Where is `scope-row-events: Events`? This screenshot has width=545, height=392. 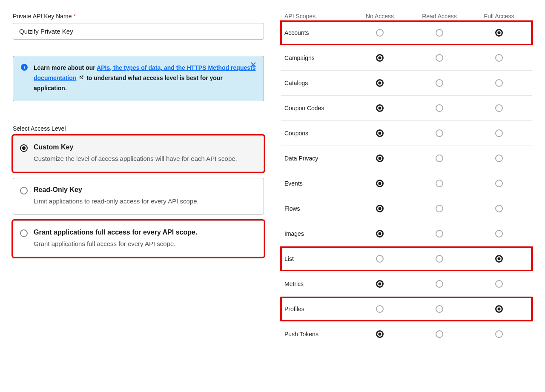 scope-row-events: Events is located at coordinates (407, 183).